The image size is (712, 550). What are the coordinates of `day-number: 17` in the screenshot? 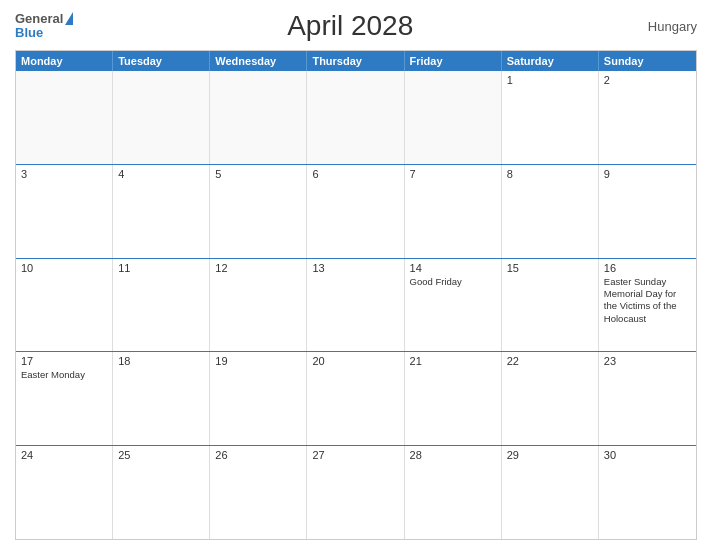 It's located at (64, 361).